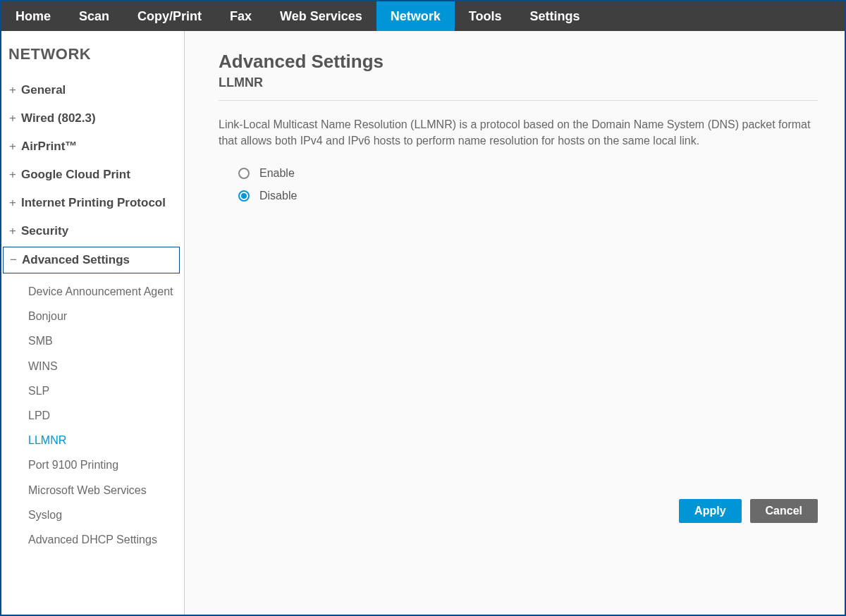  Describe the element at coordinates (93, 175) in the screenshot. I see `sidebar-item-google-cloud-print: + Google Cloud Print` at that location.